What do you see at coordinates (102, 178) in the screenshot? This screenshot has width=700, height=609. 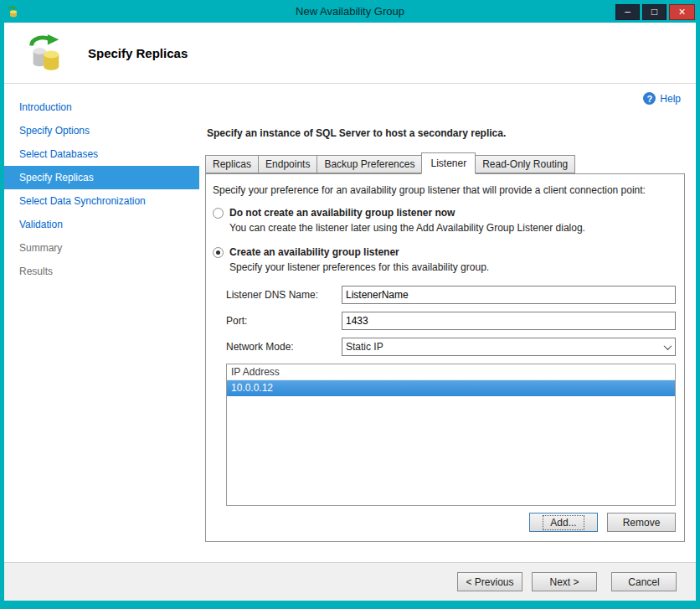 I see `sidebar-item-specify-replicas: Specify Replicas` at bounding box center [102, 178].